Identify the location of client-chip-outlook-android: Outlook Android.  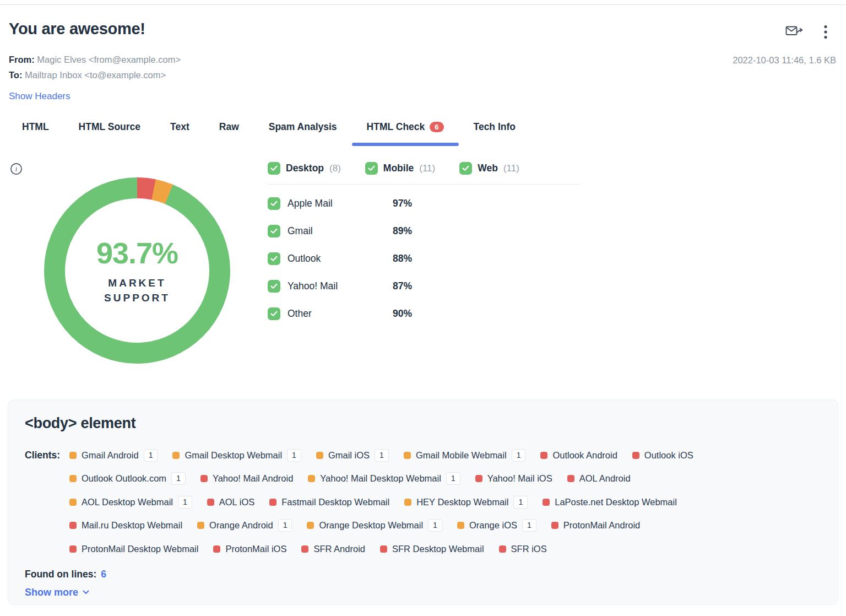
(578, 455).